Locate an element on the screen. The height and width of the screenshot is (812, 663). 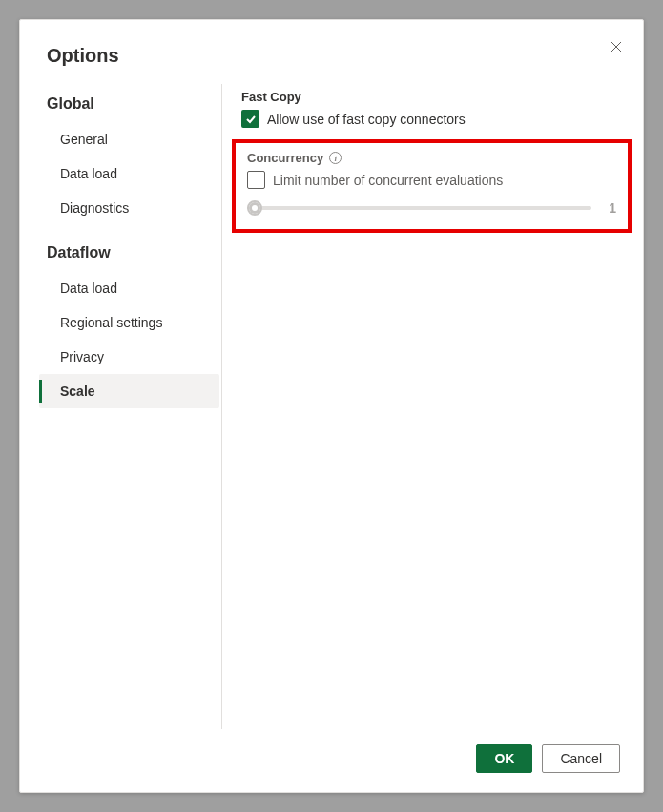
dialog-title: Options is located at coordinates (332, 52).